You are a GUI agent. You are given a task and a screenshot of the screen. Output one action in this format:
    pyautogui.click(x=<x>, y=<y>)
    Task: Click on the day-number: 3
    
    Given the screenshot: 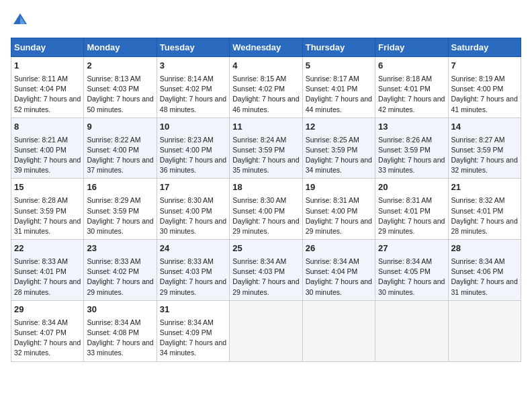 What is the action you would take?
    pyautogui.click(x=193, y=66)
    